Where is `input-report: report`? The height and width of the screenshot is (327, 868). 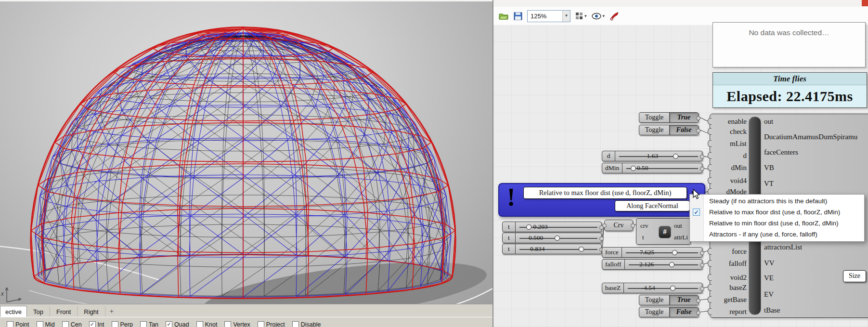 input-report: report is located at coordinates (729, 312).